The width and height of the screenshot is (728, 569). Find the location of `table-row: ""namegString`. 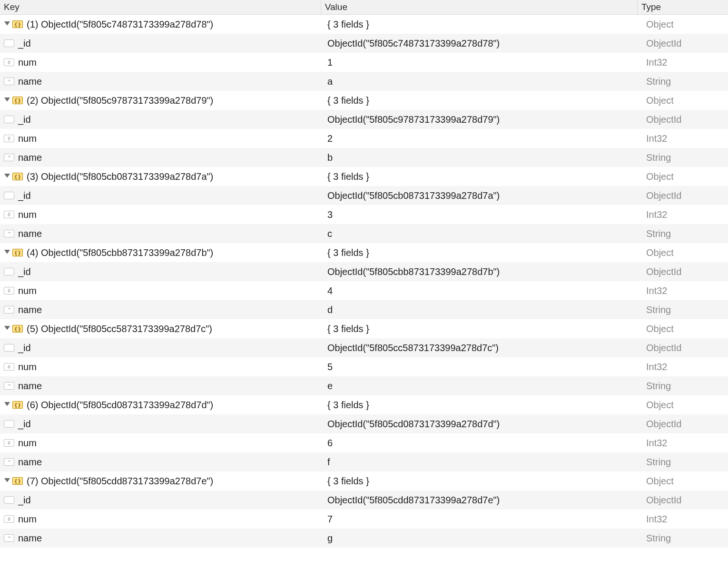

table-row: ""namegString is located at coordinates (364, 538).